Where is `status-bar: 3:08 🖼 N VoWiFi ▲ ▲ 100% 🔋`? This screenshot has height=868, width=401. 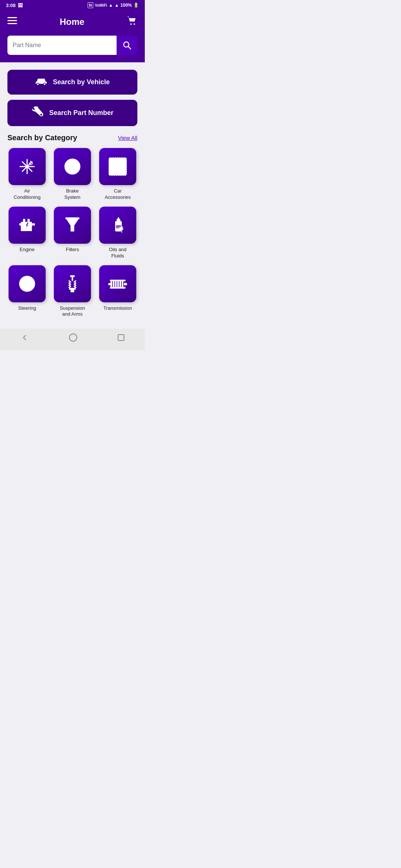
status-bar: 3:08 🖼 N VoWiFi ▲ ▲ 100% 🔋 is located at coordinates (72, 5).